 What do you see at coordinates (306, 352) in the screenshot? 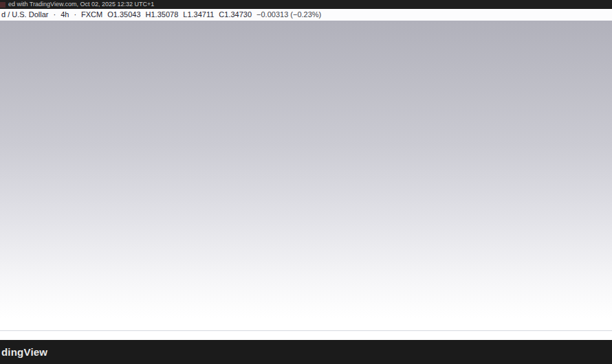
I see `footer-bar: dingView` at bounding box center [306, 352].